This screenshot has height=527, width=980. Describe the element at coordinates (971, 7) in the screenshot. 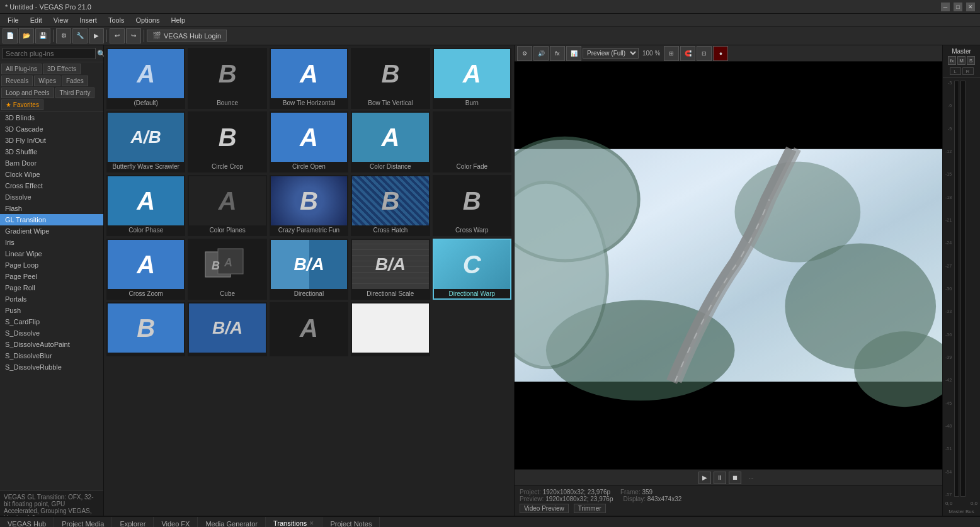

I see `close-button: ✕` at that location.